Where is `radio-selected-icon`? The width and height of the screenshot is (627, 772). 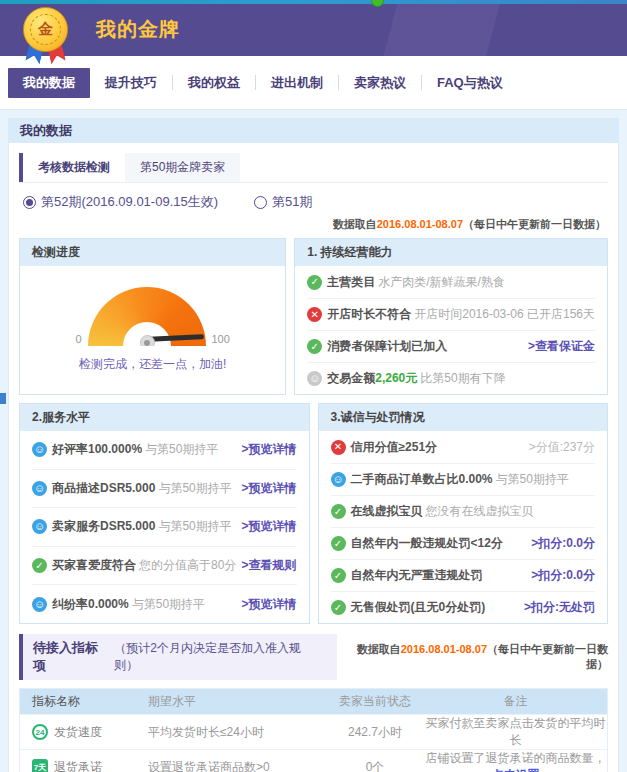
radio-selected-icon is located at coordinates (30, 202).